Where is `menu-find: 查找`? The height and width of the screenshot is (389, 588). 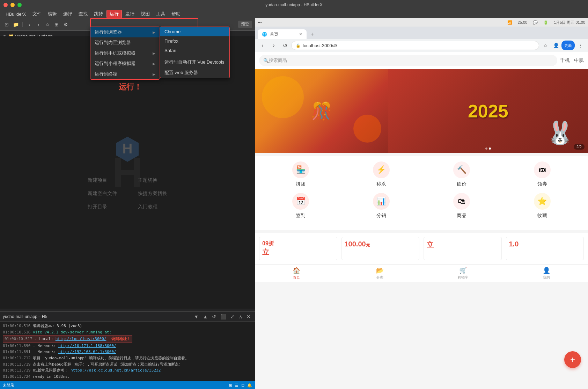
menu-find: 查找 is located at coordinates (83, 14).